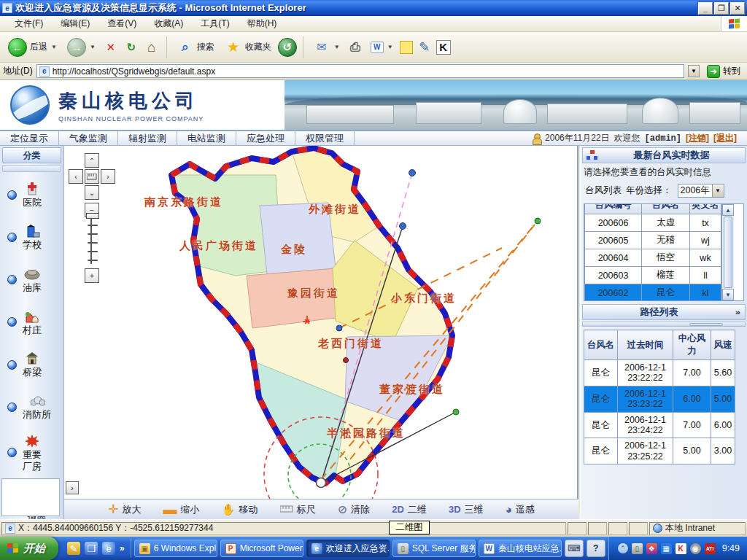  What do you see at coordinates (659, 399) in the screenshot?
I see `table-row-selected: 昆仑2006-12-1 23:23:226.005.00` at bounding box center [659, 399].